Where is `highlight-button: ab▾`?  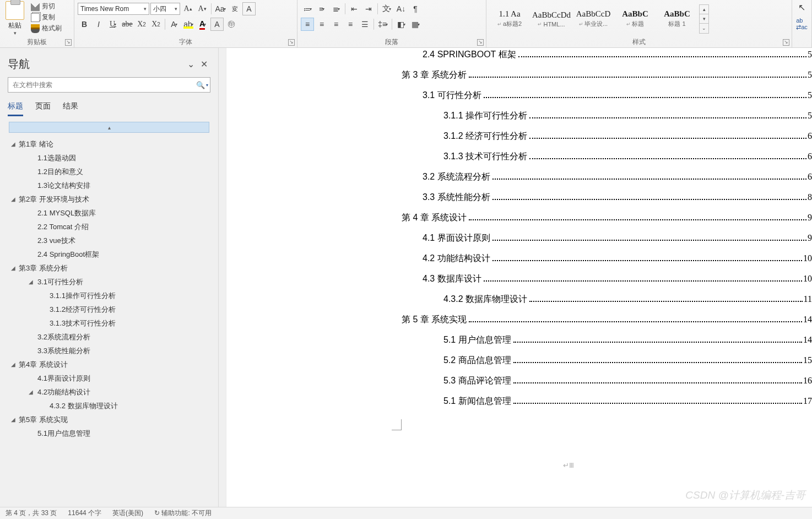 highlight-button: ab▾ is located at coordinates (188, 24).